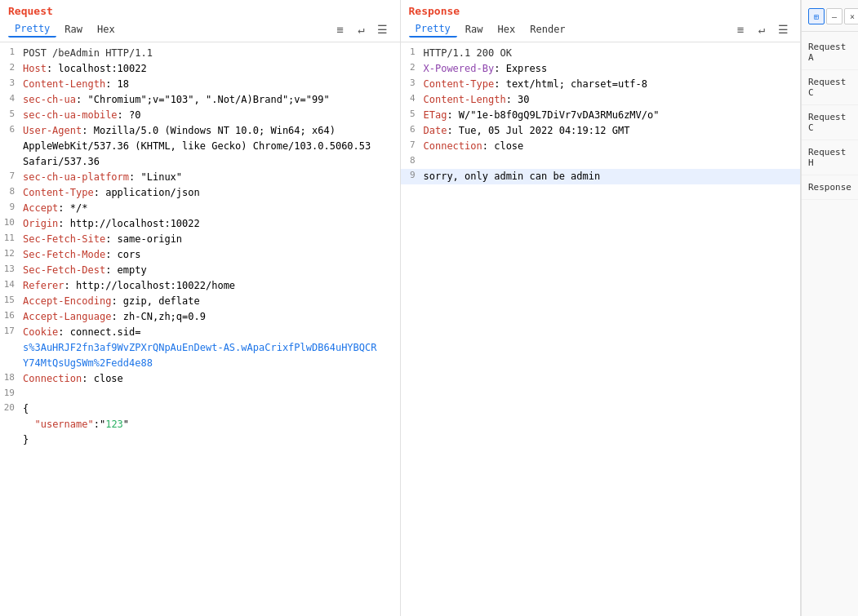  What do you see at coordinates (829, 158) in the screenshot?
I see `inspect-item-request-h: Request H` at bounding box center [829, 158].